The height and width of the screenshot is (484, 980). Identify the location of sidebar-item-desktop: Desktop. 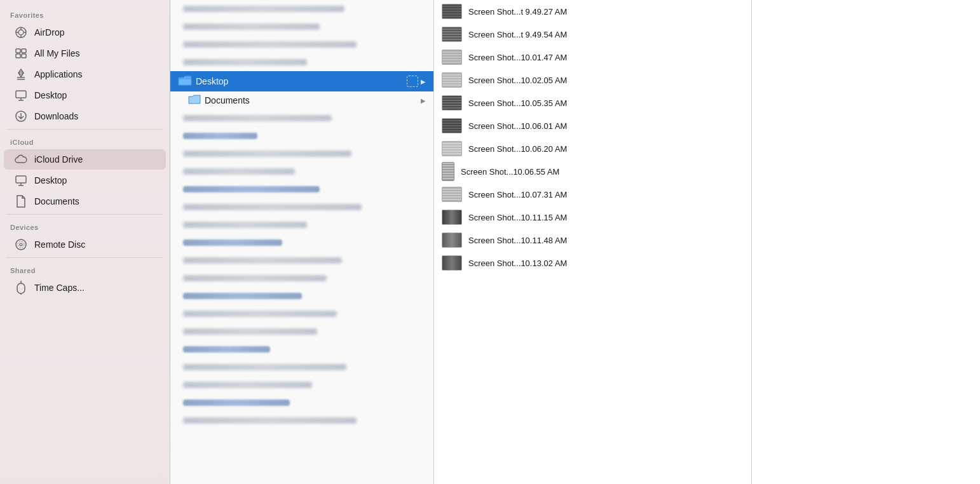
(85, 95).